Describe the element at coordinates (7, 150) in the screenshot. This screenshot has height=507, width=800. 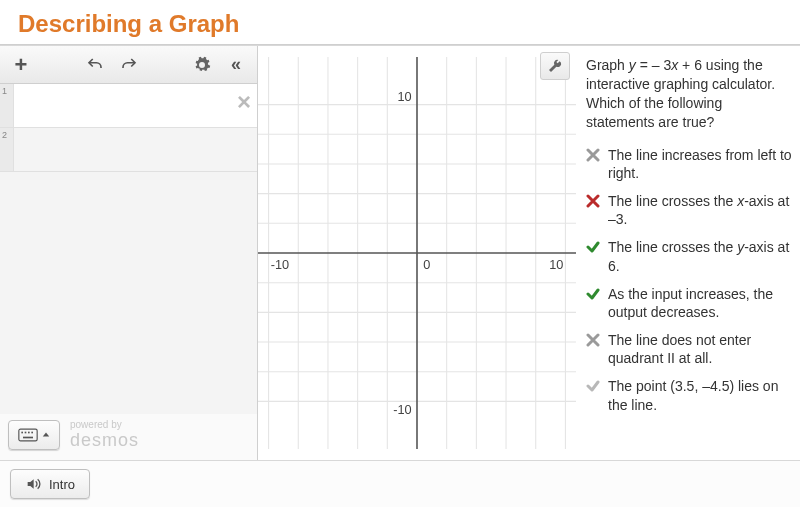
I see `row-number: 2` at that location.